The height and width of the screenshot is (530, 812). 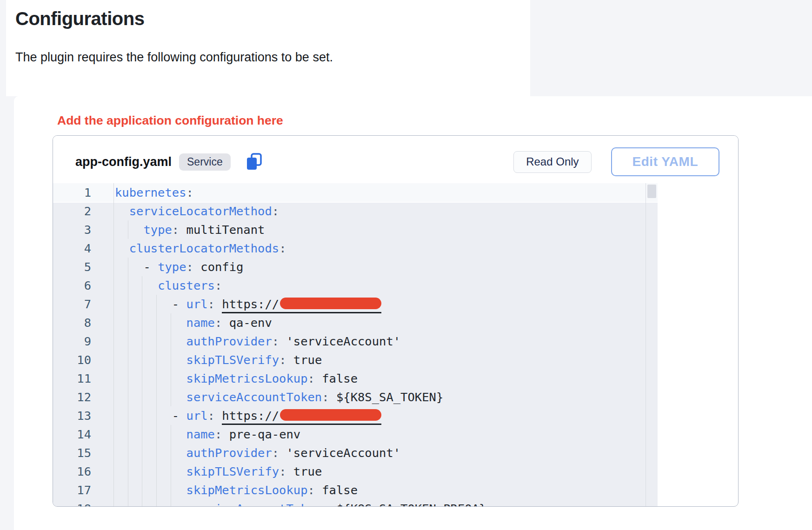 What do you see at coordinates (355, 304) in the screenshot?
I see `code-line: 7 - url: https://` at bounding box center [355, 304].